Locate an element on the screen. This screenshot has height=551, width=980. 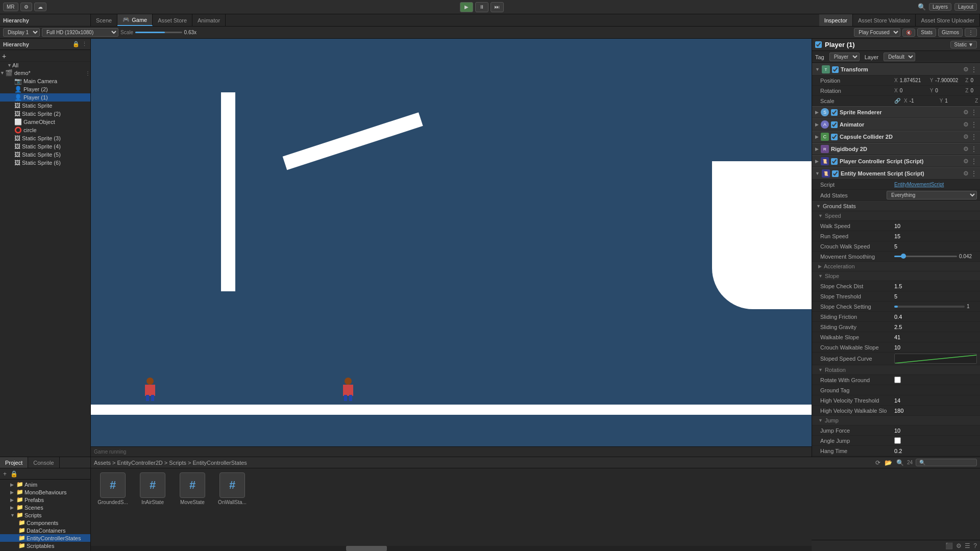
static-badge: Static ▼ is located at coordinates (964, 45).